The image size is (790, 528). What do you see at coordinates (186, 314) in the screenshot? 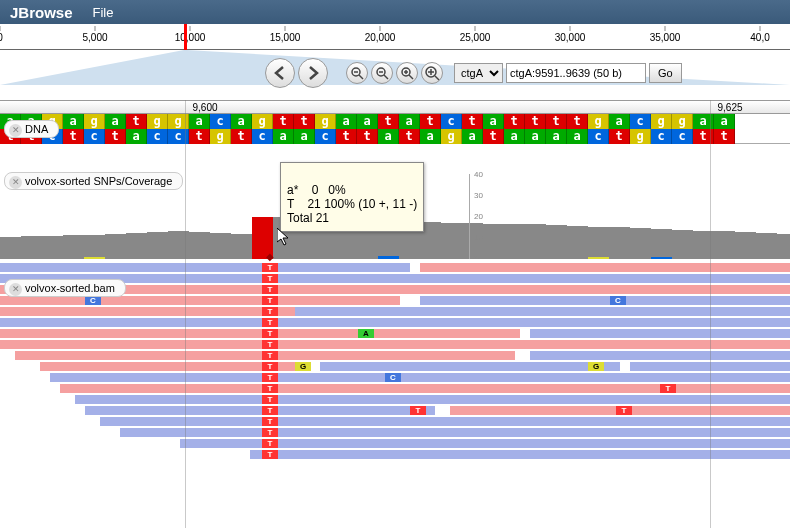
I see `gridline` at bounding box center [186, 314].